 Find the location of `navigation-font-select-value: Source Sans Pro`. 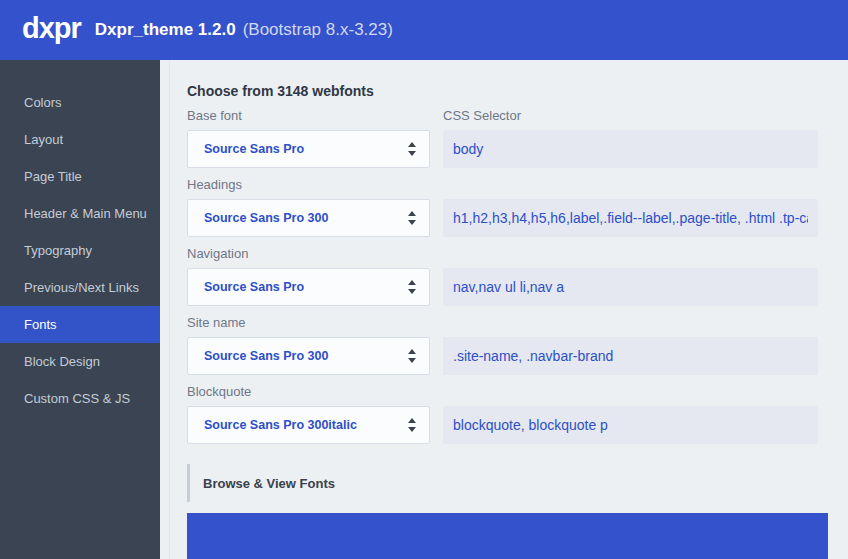

navigation-font-select-value: Source Sans Pro is located at coordinates (306, 287).